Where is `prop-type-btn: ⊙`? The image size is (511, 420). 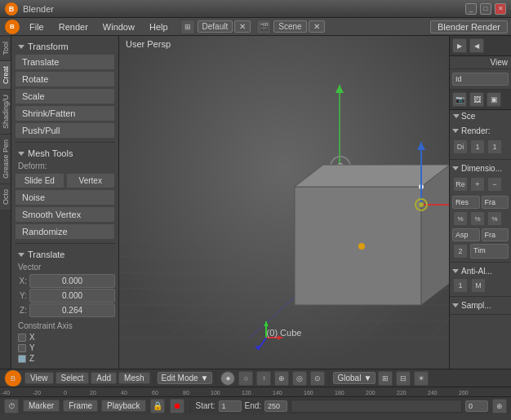
prop-type-btn: ⊙ is located at coordinates (318, 378).